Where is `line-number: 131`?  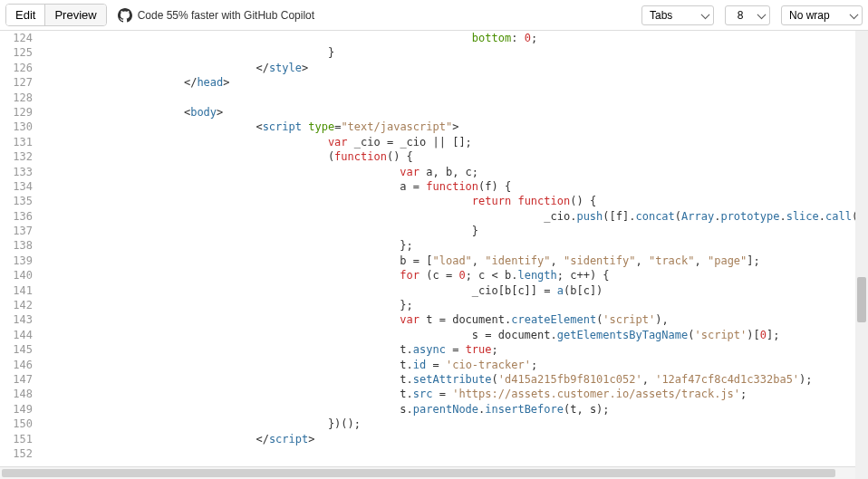
line-number: 131 is located at coordinates (16, 142).